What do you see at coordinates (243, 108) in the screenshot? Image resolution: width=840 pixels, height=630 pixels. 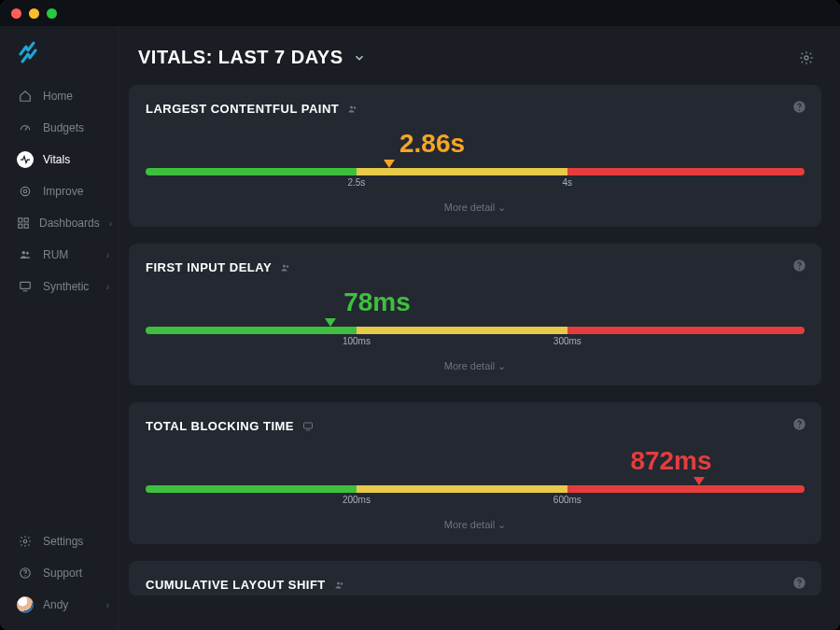 I see `card-title: LARGEST CONTENTFUL PAINT` at bounding box center [243, 108].